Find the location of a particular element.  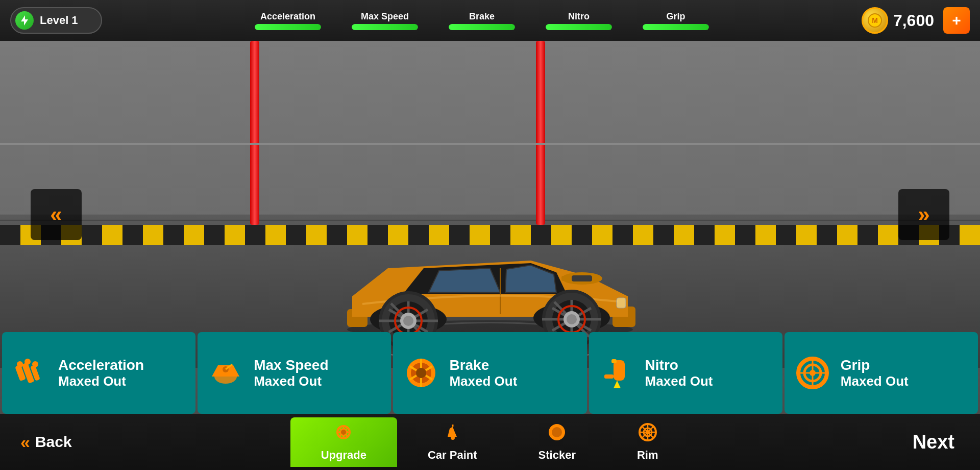

lightning-icon is located at coordinates (24, 20).